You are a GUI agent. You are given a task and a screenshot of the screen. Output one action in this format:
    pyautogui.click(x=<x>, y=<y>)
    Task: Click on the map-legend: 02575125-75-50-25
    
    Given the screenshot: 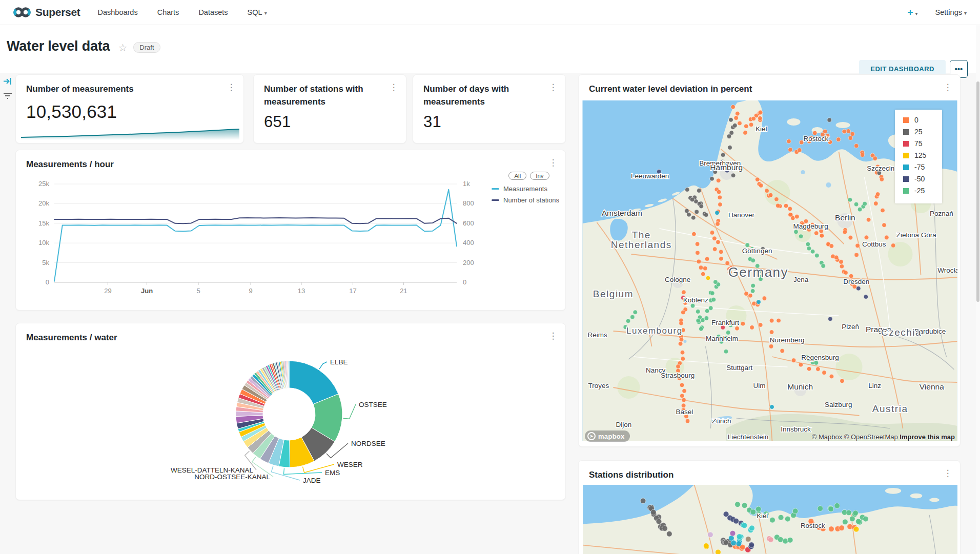 What is the action you would take?
    pyautogui.click(x=918, y=157)
    